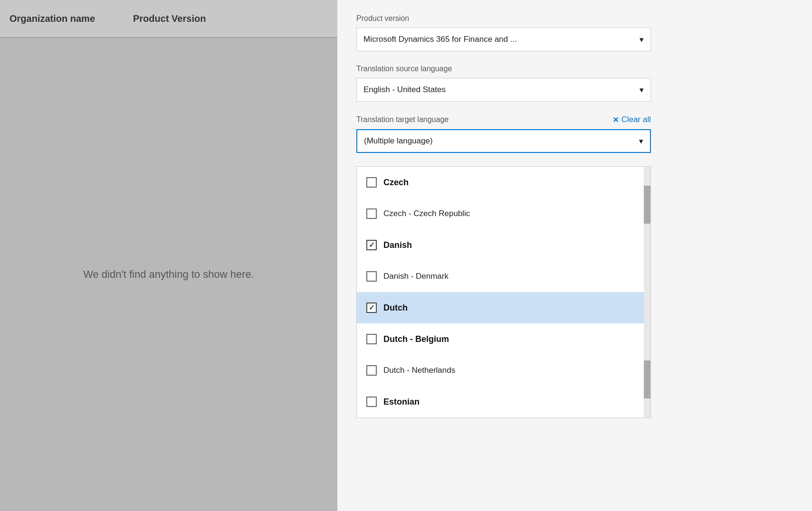 The width and height of the screenshot is (812, 511). What do you see at coordinates (647, 379) in the screenshot?
I see `scrollbar-thumb-bottom` at bounding box center [647, 379].